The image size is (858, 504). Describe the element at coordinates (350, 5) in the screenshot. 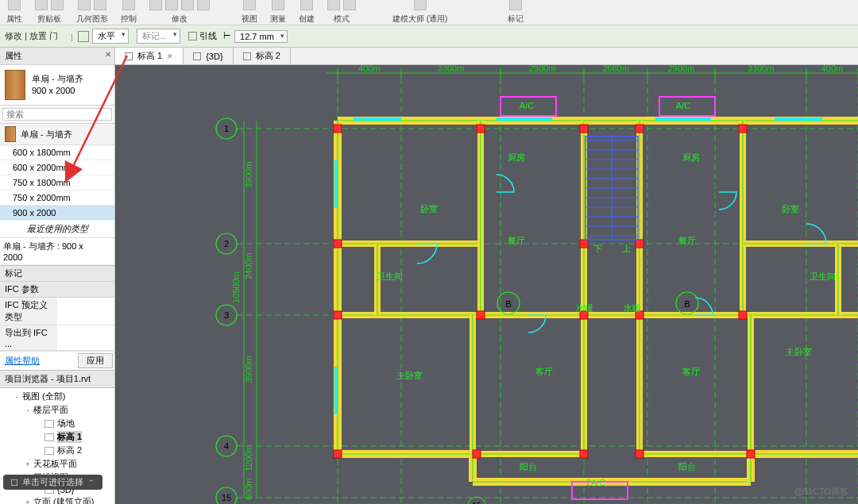

I see `model-icon` at that location.